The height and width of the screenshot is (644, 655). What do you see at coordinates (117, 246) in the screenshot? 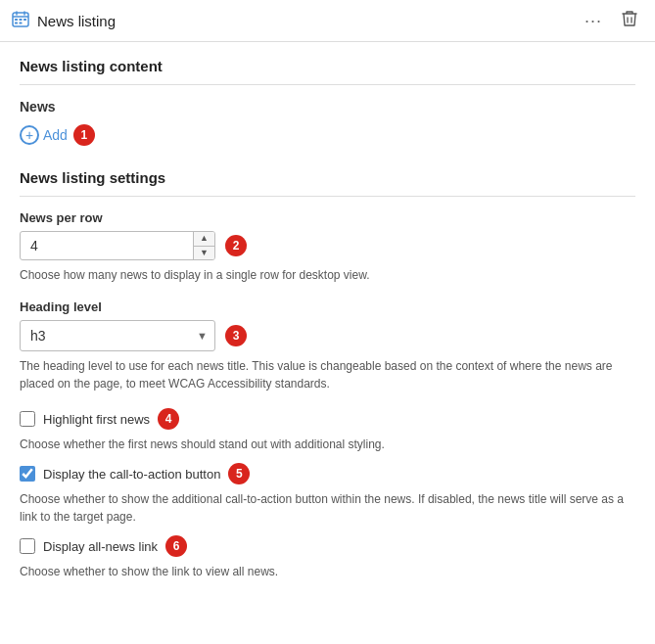
I see `news-per-row-input` at bounding box center [117, 246].